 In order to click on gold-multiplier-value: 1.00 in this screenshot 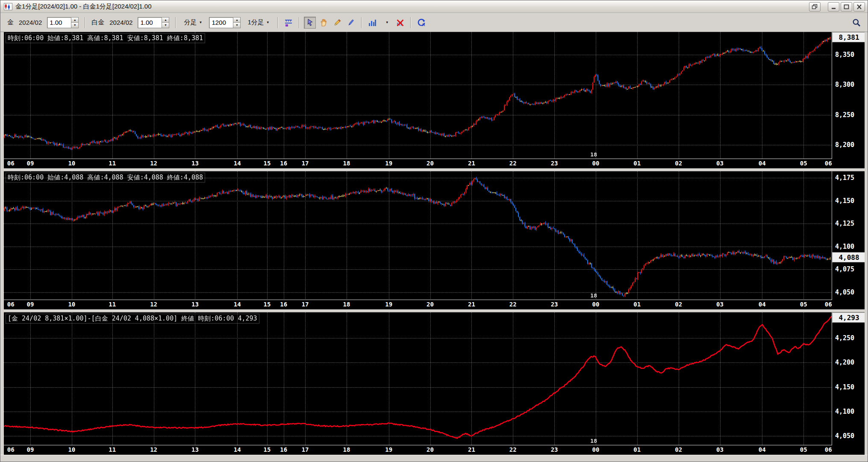, I will do `click(59, 23)`.